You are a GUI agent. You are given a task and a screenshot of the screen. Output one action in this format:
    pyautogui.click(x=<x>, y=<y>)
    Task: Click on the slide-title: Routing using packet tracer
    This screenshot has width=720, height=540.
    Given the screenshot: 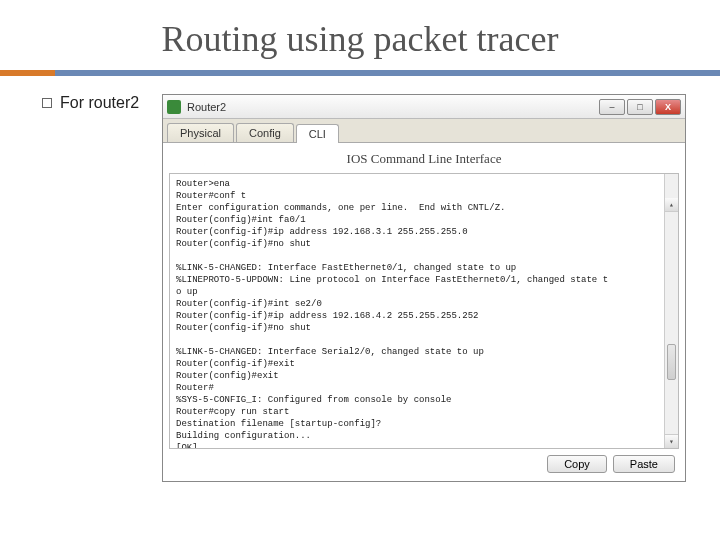 What is the action you would take?
    pyautogui.click(x=360, y=35)
    